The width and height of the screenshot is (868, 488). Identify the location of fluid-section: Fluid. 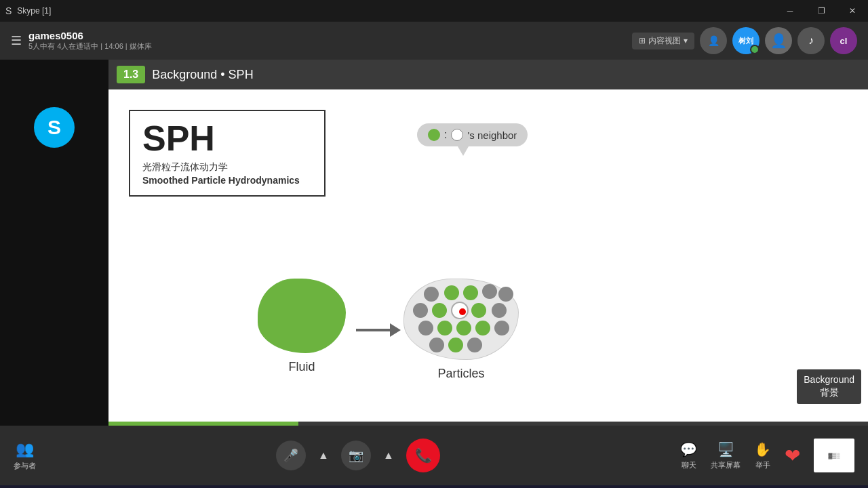
(302, 327).